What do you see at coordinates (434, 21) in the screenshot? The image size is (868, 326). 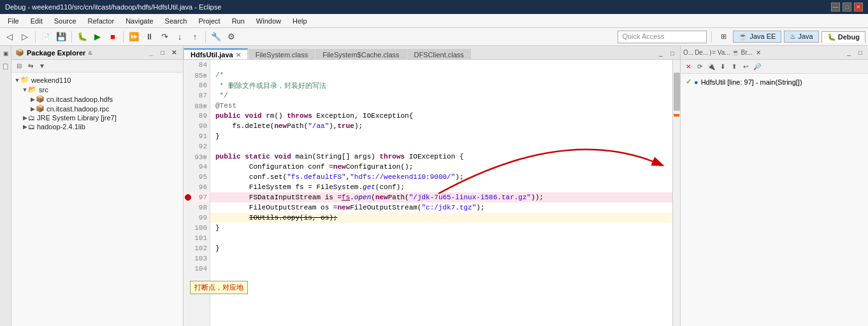 I see `menu-bar: File Edit Source Refactor Navigate Searc…` at bounding box center [434, 21].